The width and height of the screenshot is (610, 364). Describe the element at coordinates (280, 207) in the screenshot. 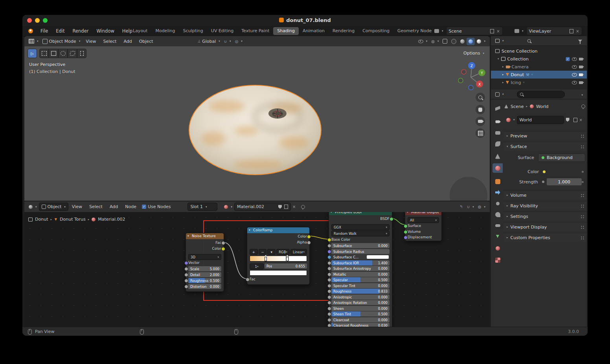

I see `fake-user-icon` at that location.